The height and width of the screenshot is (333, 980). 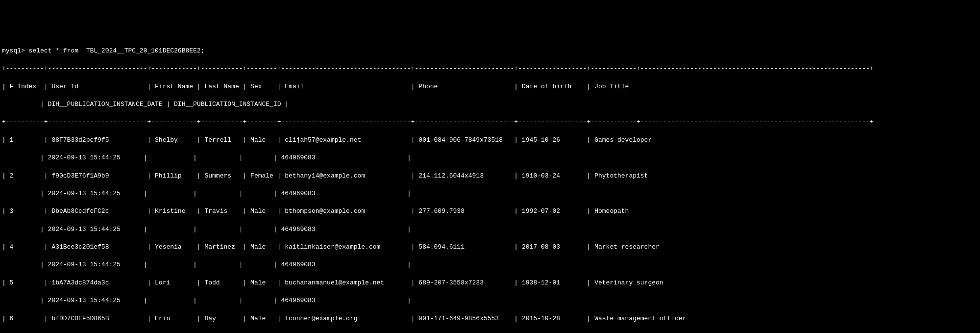 I want to click on header-row-1: | F_Index | User_Id | First_Name | Last_…, so click(x=491, y=87).